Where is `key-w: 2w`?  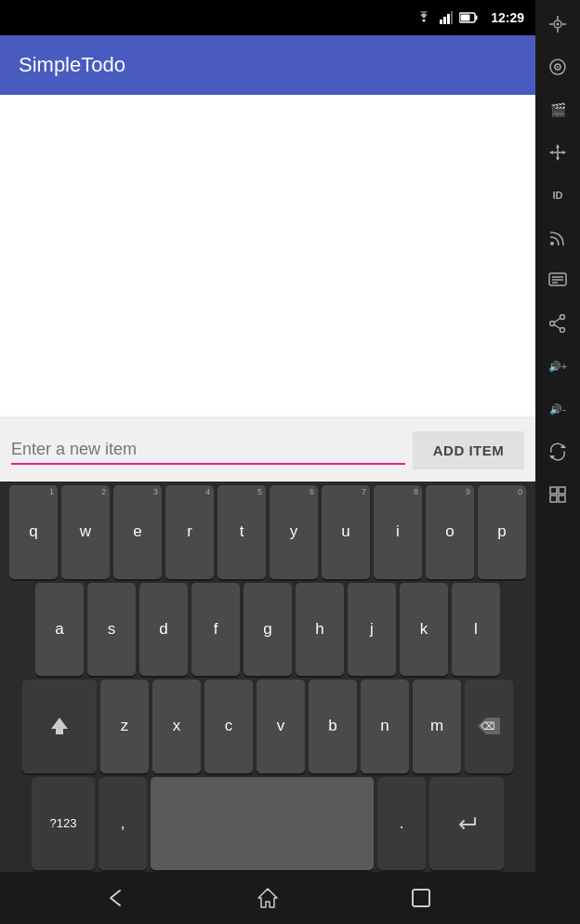 key-w: 2w is located at coordinates (86, 532).